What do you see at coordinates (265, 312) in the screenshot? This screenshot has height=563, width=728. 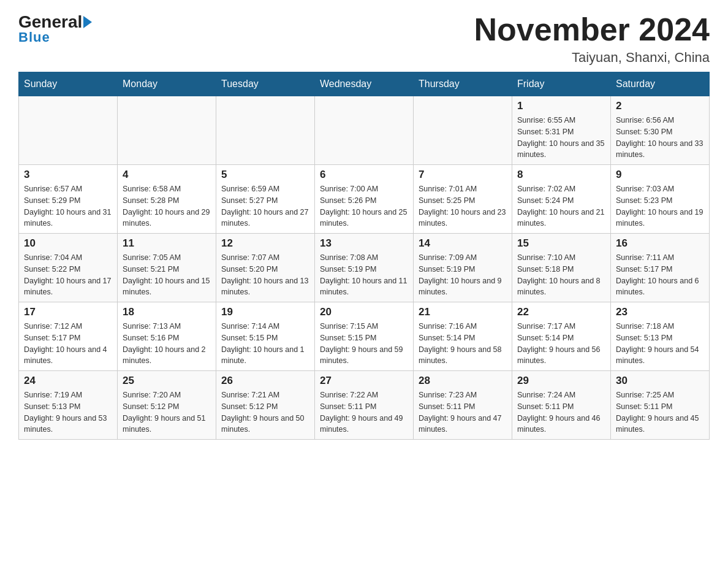 I see `day-number: 19` at bounding box center [265, 312].